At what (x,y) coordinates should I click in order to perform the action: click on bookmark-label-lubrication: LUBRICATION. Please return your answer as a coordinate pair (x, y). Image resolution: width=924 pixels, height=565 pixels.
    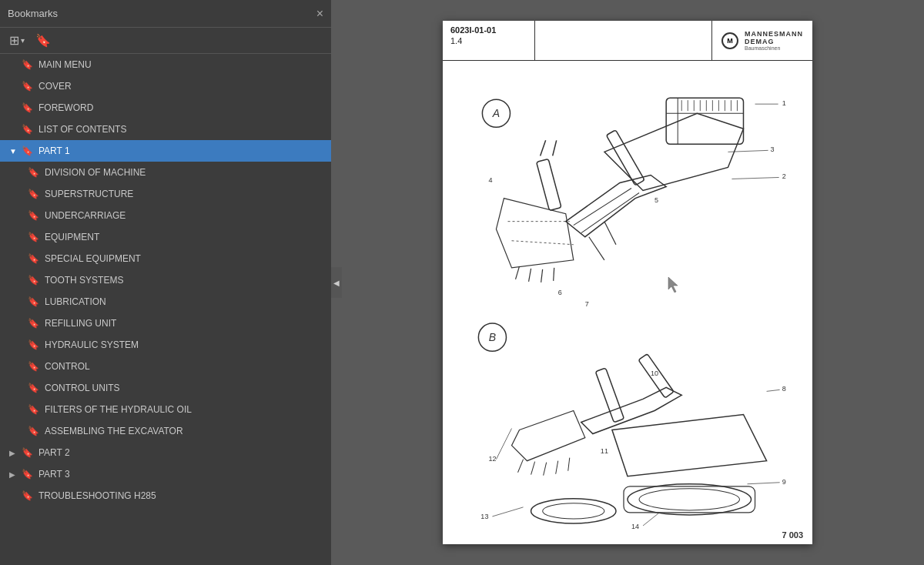
    Looking at the image, I should click on (75, 302).